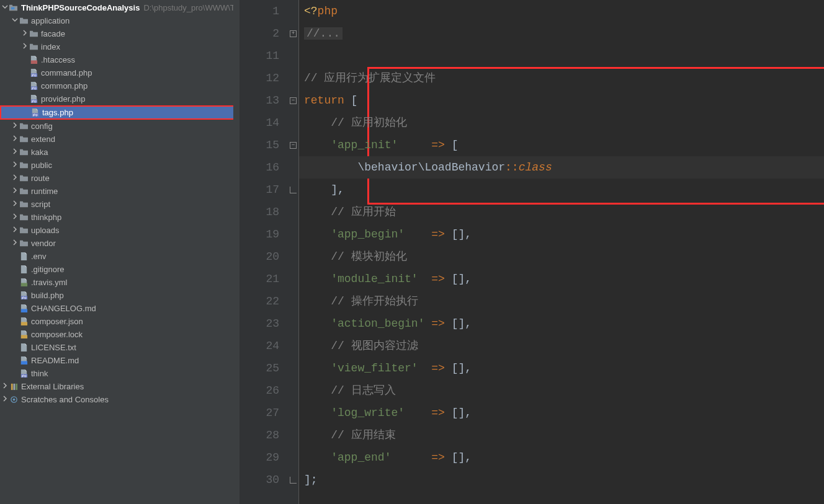  I want to click on gutter-line-number: 14, so click(259, 123).